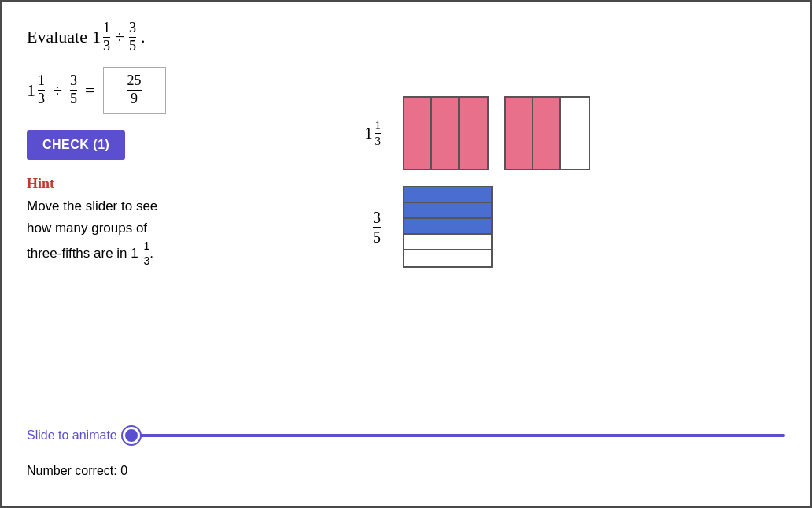  What do you see at coordinates (31, 91) in the screenshot?
I see `whole-repeat: 1` at bounding box center [31, 91].